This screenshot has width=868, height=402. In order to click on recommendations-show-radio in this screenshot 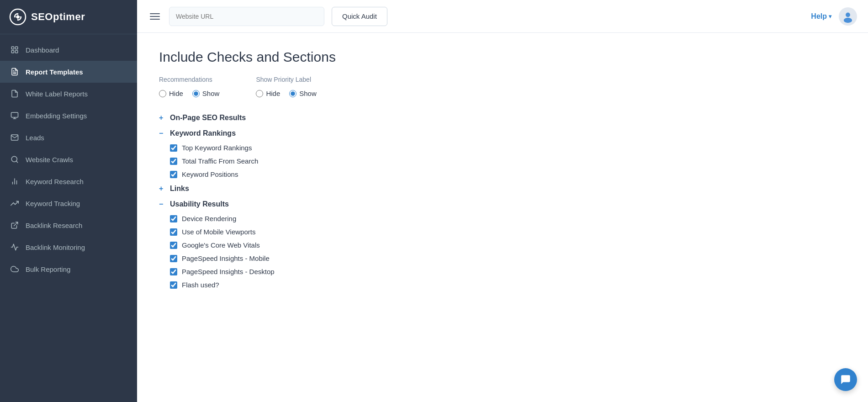, I will do `click(196, 94)`.